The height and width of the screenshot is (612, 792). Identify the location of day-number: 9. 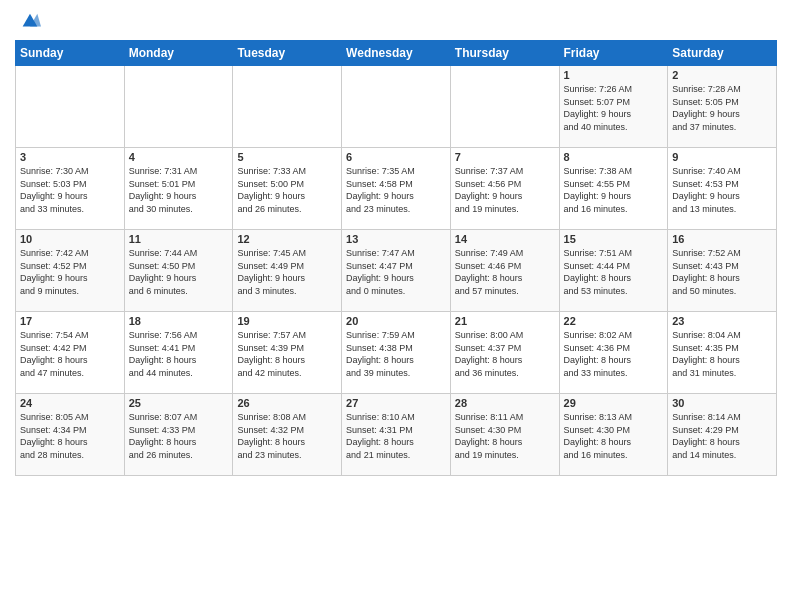
(722, 157).